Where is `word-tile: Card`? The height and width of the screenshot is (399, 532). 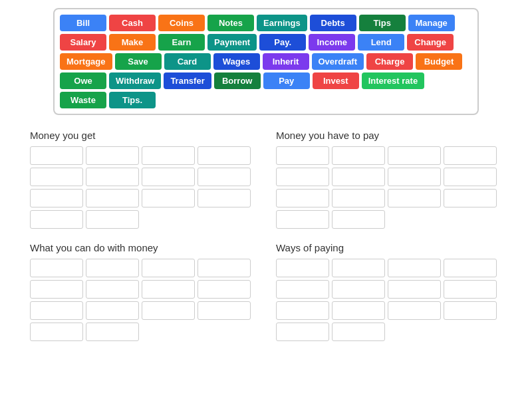
word-tile: Card is located at coordinates (188, 61).